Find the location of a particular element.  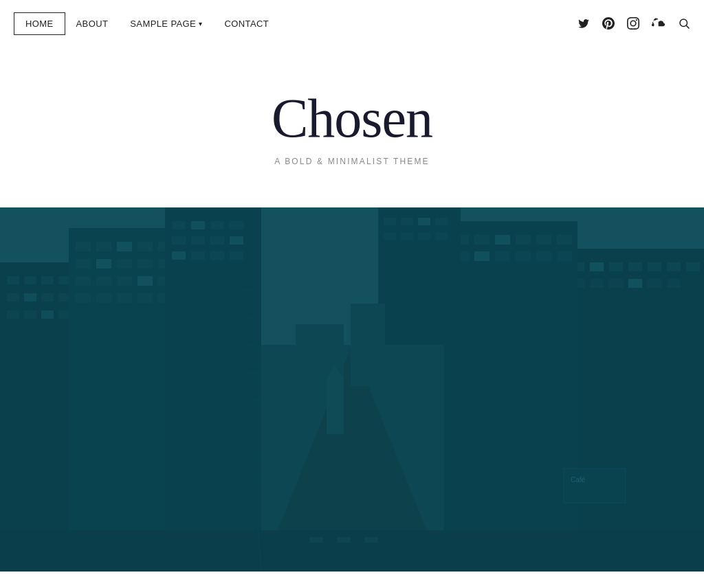

site-title: Chosen is located at coordinates (352, 118).